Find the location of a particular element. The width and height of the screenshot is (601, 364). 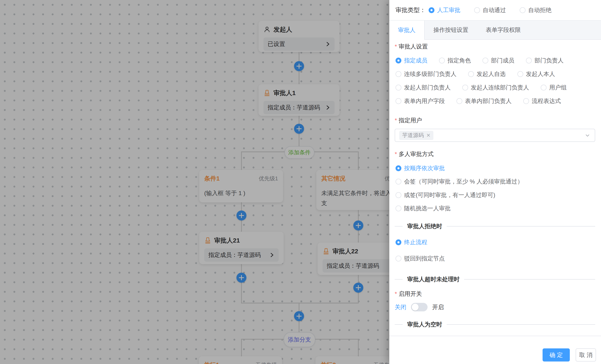

chevron-right-icon is located at coordinates (328, 44).